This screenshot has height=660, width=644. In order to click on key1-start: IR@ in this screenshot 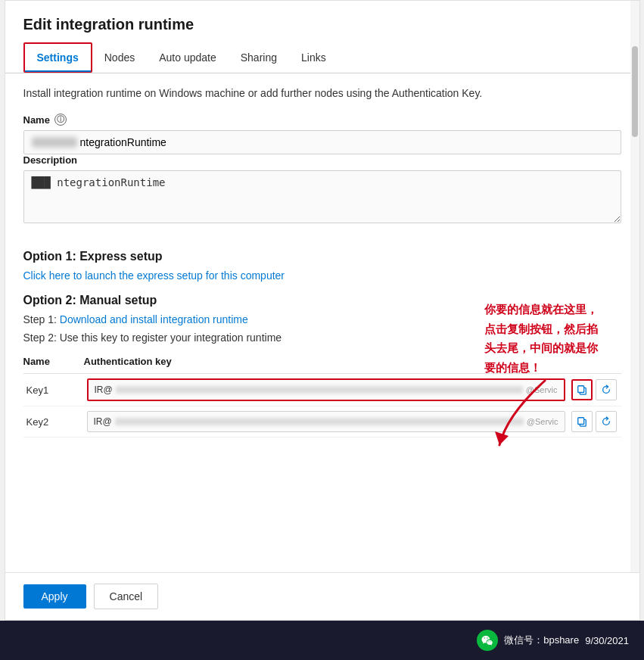, I will do `click(104, 390)`.